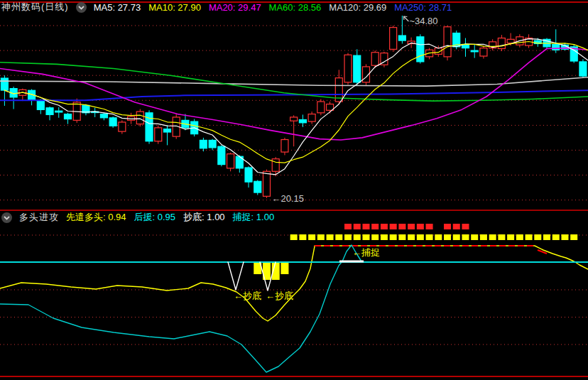 This screenshot has height=380, width=588. I want to click on signal-annotation-0: ←捕捉, so click(366, 253).